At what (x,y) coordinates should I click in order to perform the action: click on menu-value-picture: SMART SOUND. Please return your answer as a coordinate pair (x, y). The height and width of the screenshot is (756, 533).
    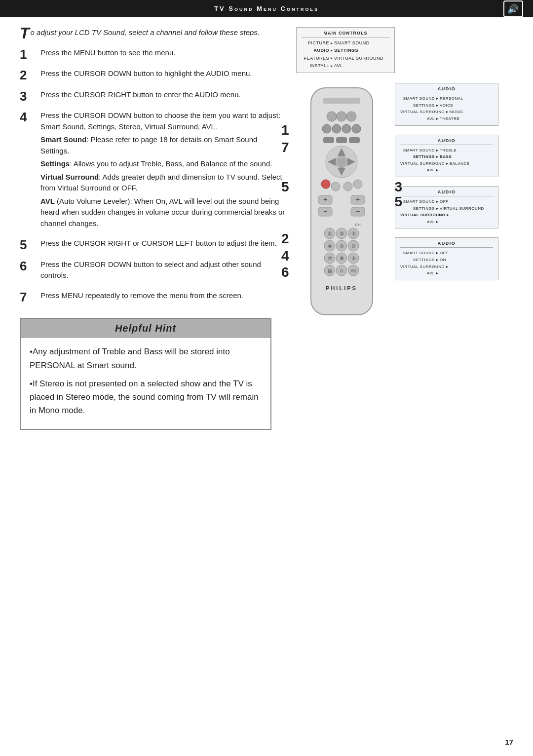
    Looking at the image, I should click on (352, 43).